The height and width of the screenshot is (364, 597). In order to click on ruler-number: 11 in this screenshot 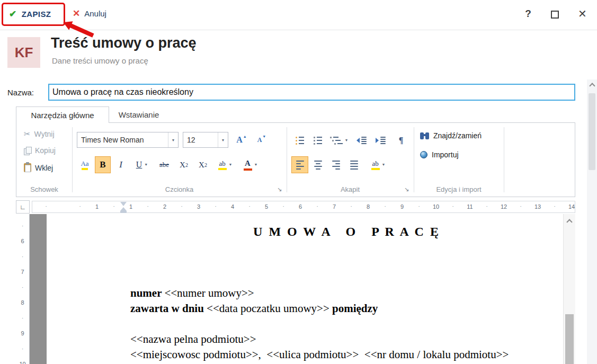, I will do `click(469, 207)`.